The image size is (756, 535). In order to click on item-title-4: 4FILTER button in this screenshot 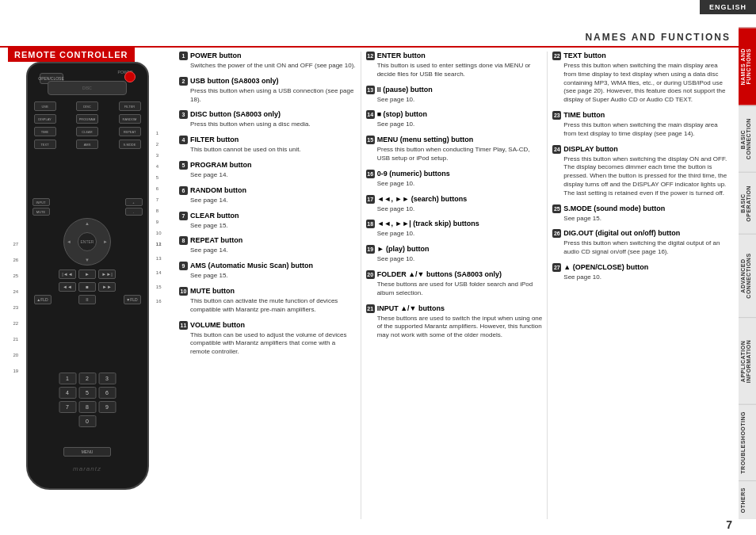, I will do `click(268, 139)`.